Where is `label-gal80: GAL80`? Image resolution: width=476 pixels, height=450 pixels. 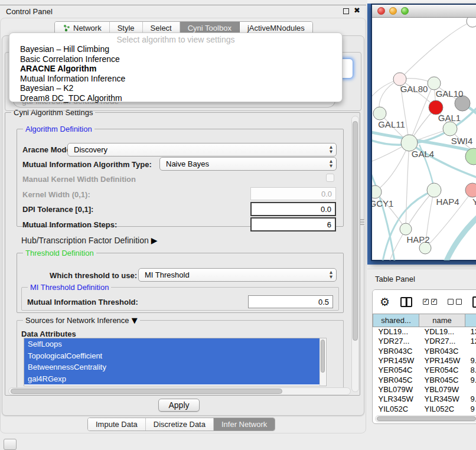
label-gal80: GAL80 is located at coordinates (415, 89).